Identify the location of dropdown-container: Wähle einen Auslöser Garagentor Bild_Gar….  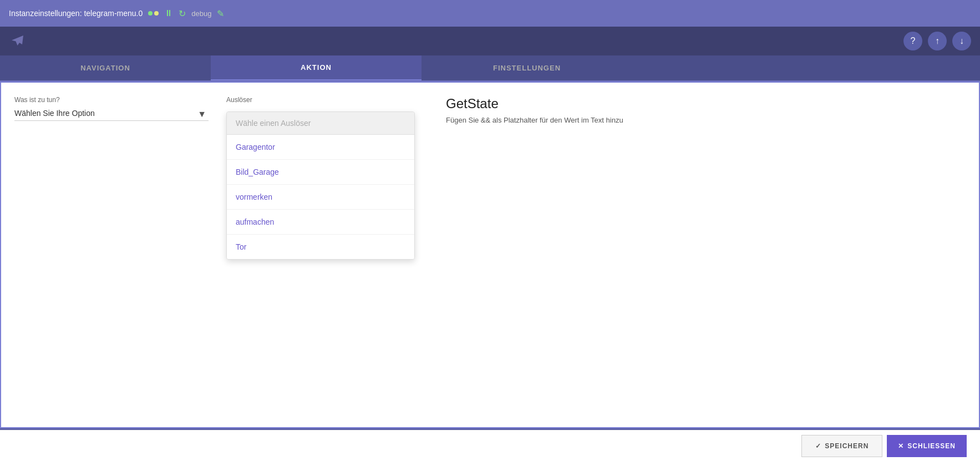
(321, 185).